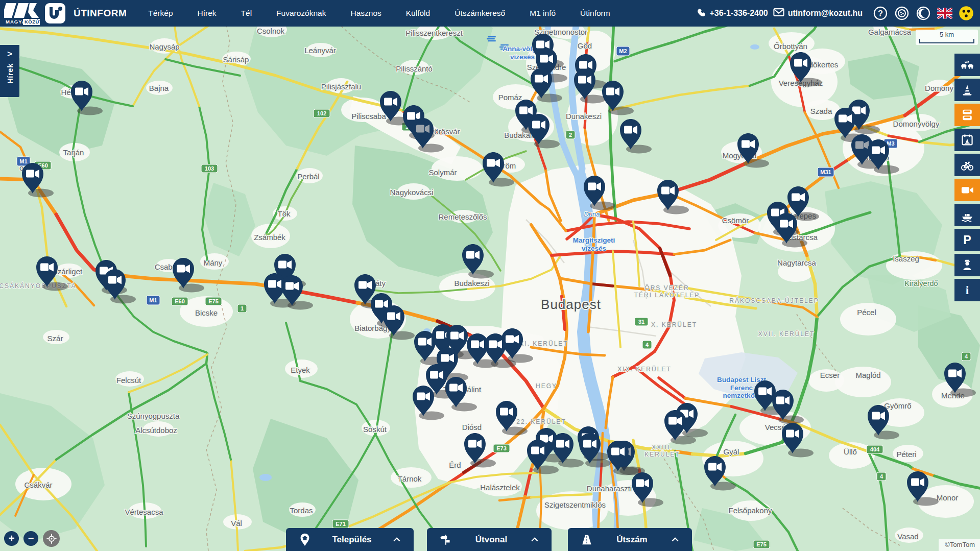 Image resolution: width=980 pixels, height=551 pixels. I want to click on svg-text: 4, so click(966, 356).